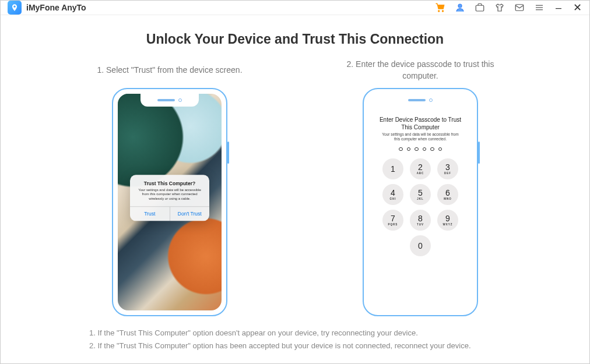 This screenshot has width=590, height=364. I want to click on key-0: 0, so click(420, 246).